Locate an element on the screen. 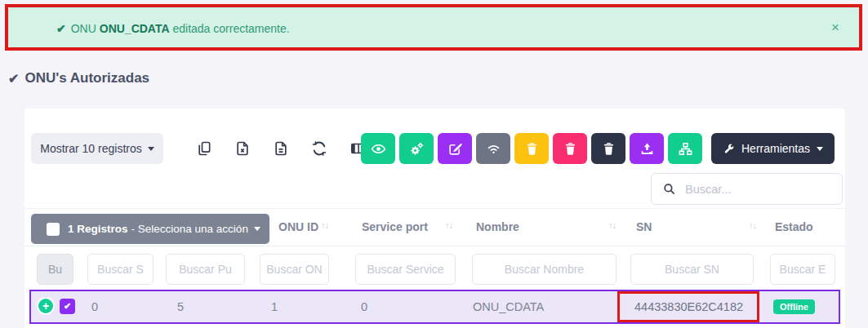 The height and width of the screenshot is (328, 868). sitemap-icon is located at coordinates (686, 148).